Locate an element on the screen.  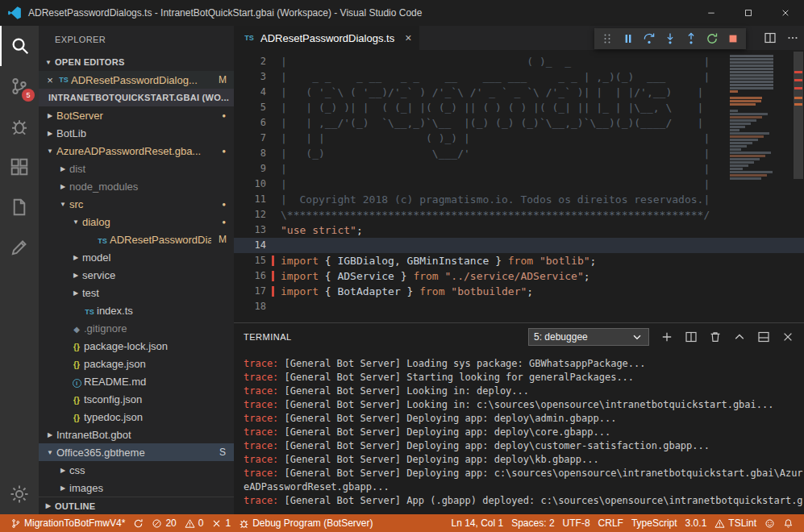
code-line: 4| ( '_`\ ( '__)/'_` ) /'_`\ /' _ ` _ `\… is located at coordinates (519, 92).